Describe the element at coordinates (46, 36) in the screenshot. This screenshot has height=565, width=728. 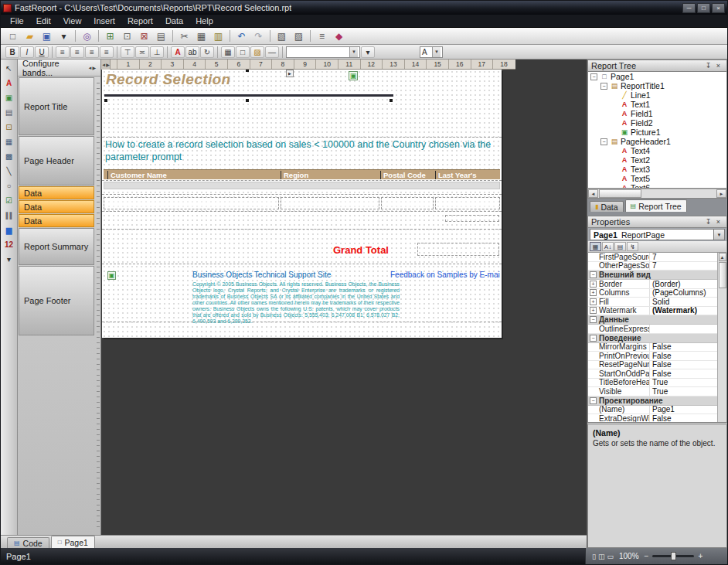
I see `save-button: ▣` at that location.